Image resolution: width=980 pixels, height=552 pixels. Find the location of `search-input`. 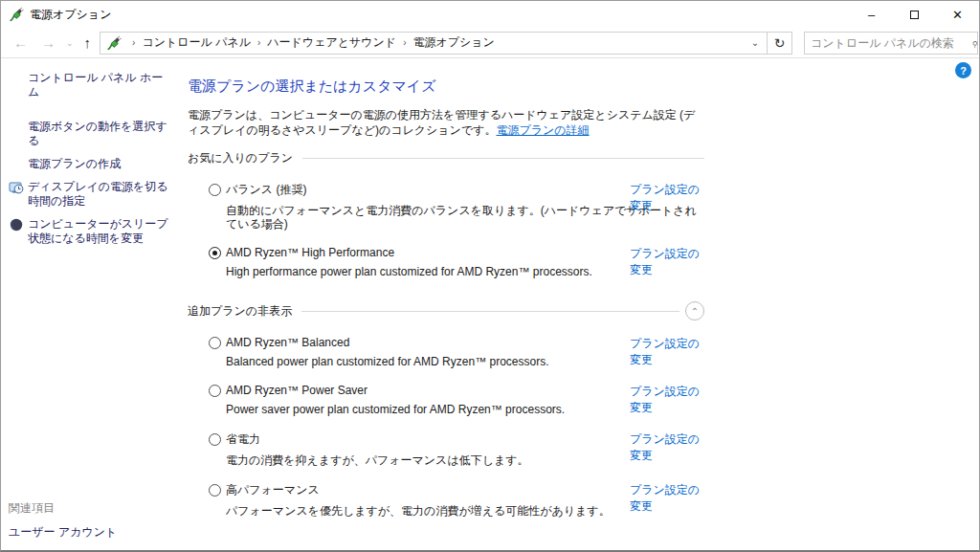

search-input is located at coordinates (884, 43).